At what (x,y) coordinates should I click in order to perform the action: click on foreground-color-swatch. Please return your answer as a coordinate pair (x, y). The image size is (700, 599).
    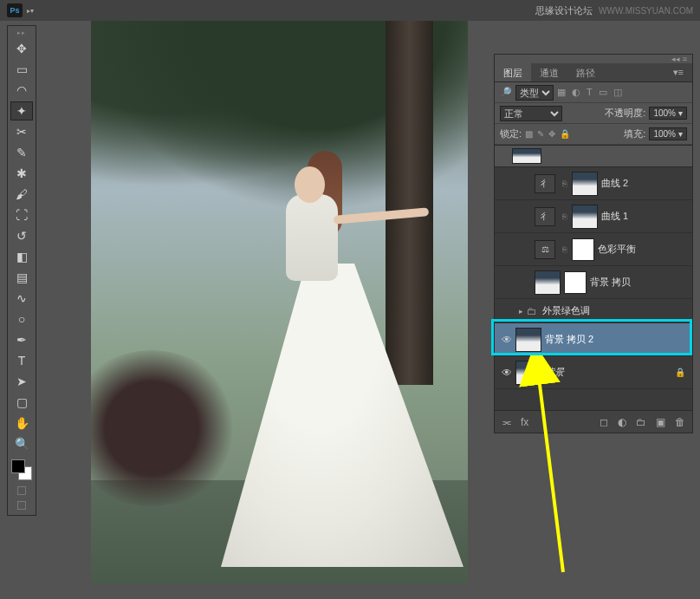
    Looking at the image, I should click on (18, 466).